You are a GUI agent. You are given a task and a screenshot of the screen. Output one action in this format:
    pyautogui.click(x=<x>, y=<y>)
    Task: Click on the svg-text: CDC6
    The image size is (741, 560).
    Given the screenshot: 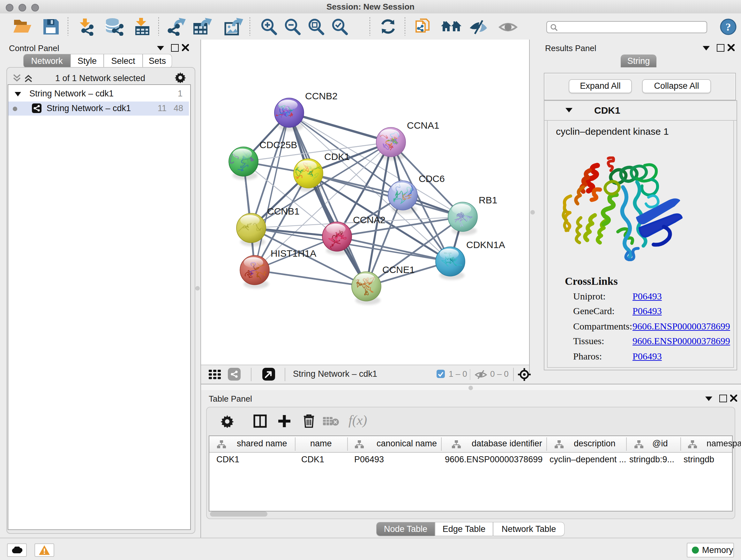 What is the action you would take?
    pyautogui.click(x=432, y=179)
    